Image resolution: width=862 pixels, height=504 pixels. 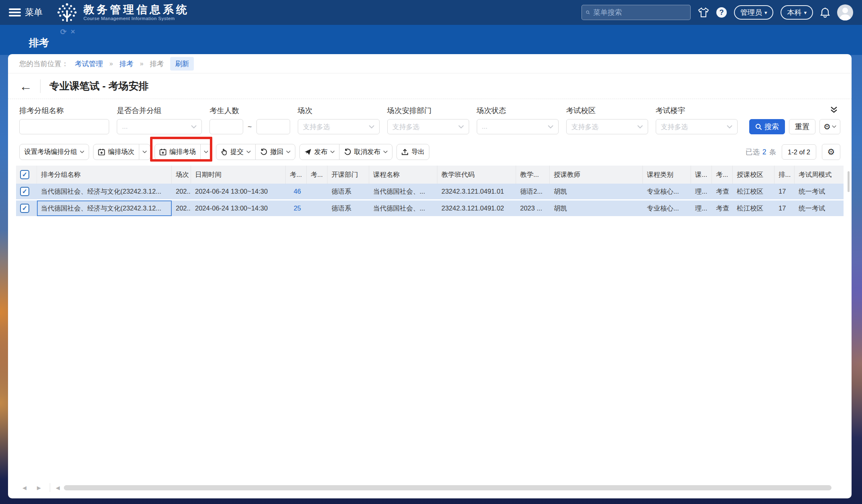 I want to click on select-all-checkbox: ✓, so click(x=25, y=175).